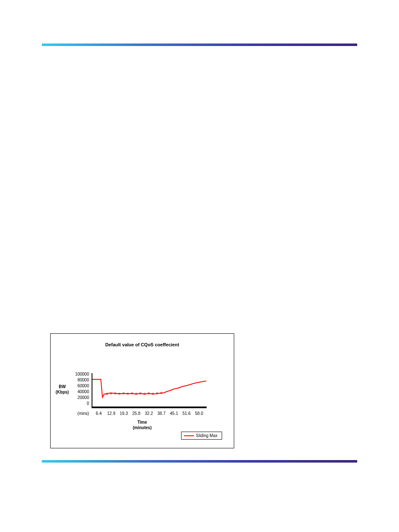 The width and height of the screenshot is (399, 532). Describe the element at coordinates (142, 345) in the screenshot. I see `chart-title: Default value of CQoS coeffecient` at that location.